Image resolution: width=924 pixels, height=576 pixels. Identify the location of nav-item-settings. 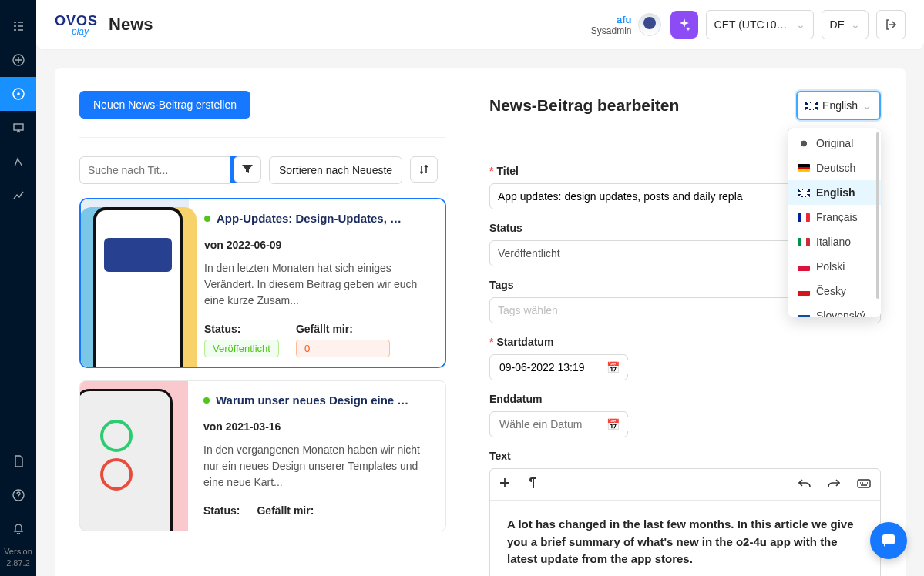
(18, 162).